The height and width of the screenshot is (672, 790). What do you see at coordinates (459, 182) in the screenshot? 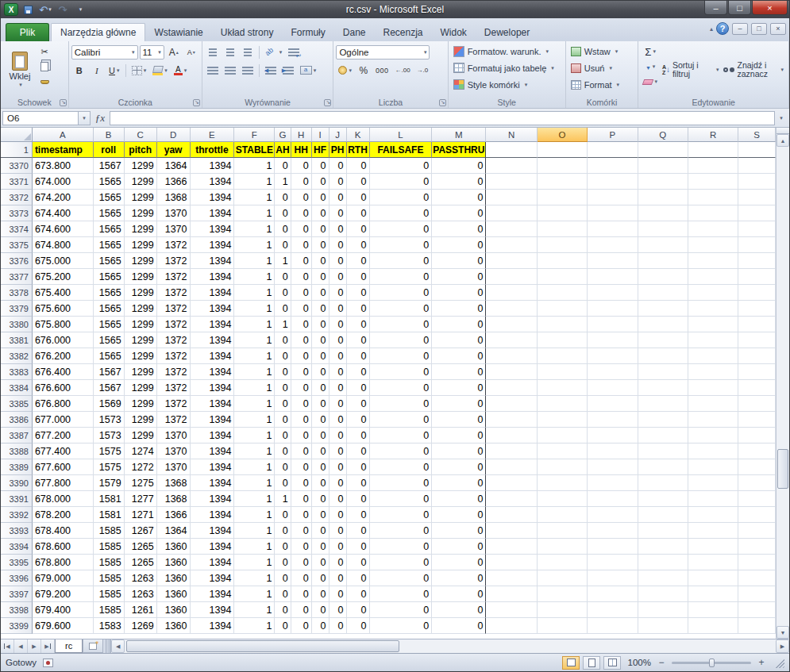
I see `cell-M3371: 0` at bounding box center [459, 182].